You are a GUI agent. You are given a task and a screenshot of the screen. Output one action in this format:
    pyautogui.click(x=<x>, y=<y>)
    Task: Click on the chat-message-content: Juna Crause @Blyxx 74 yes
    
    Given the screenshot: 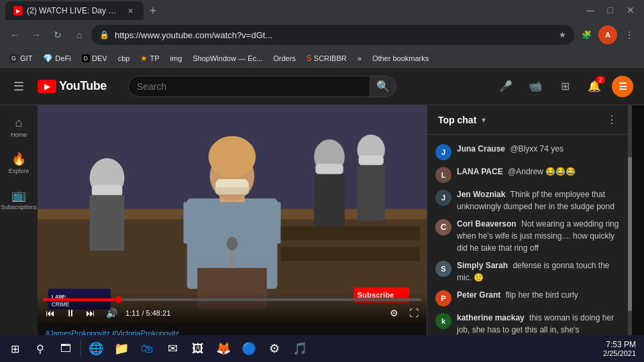 What is the action you would take?
    pyautogui.click(x=538, y=149)
    